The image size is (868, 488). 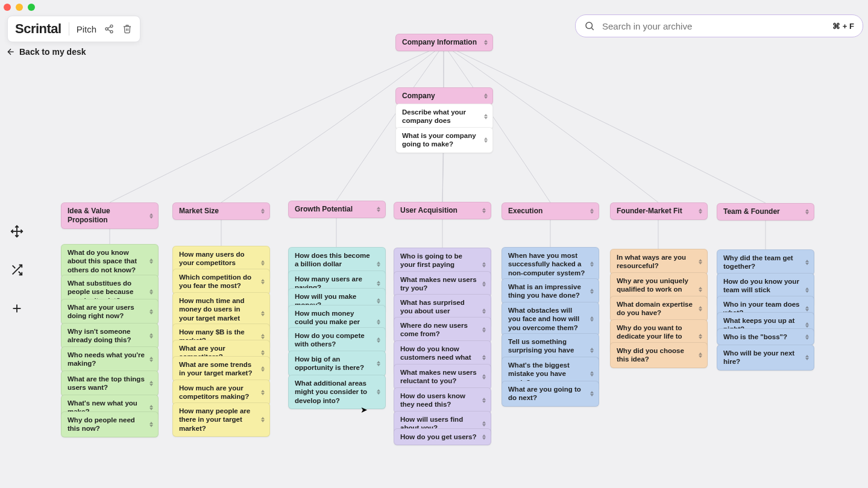 What do you see at coordinates (444, 117) in the screenshot?
I see `node-company-q1: Describe what your company does` at bounding box center [444, 117].